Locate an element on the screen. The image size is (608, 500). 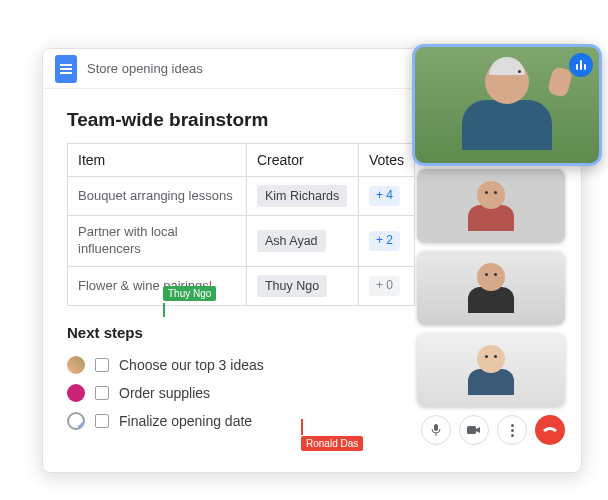
column-header-votes: Votes is located at coordinates (386, 160).